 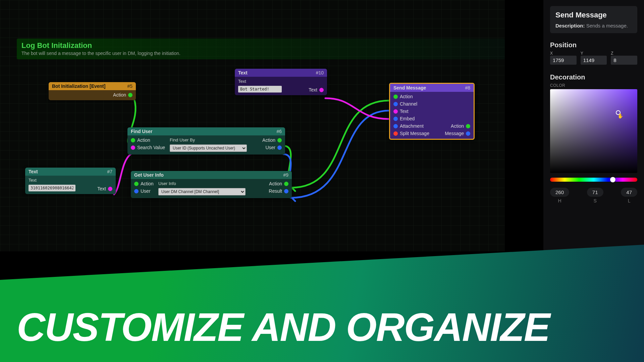 I want to click on position-x-input, so click(x=564, y=60).